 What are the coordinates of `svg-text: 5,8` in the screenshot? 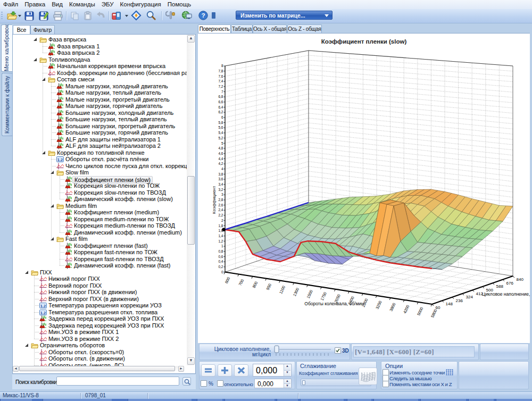 It's located at (220, 122).